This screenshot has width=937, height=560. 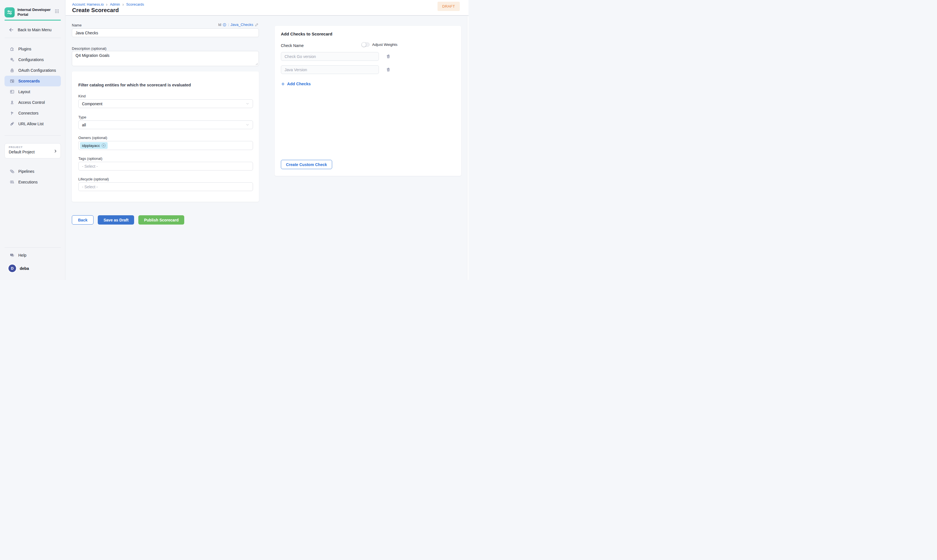 What do you see at coordinates (19, 268) in the screenshot?
I see `user-menu: D deba` at bounding box center [19, 268].